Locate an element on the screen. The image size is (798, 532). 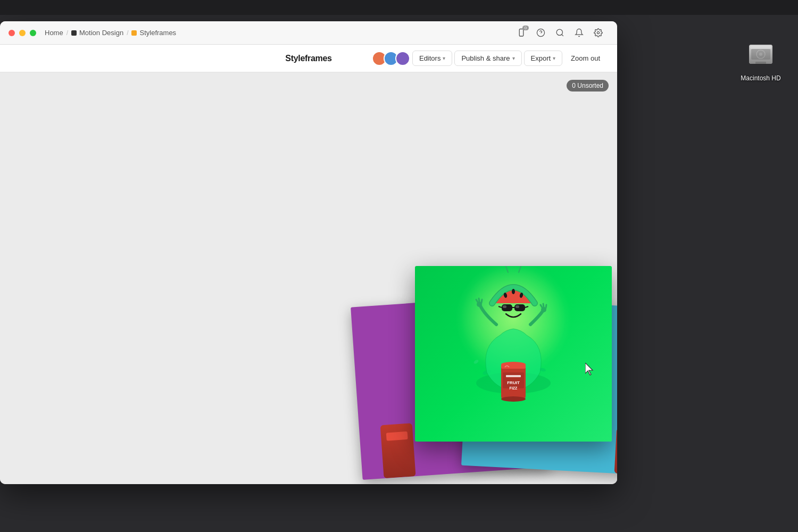
close-button is located at coordinates (12, 33).